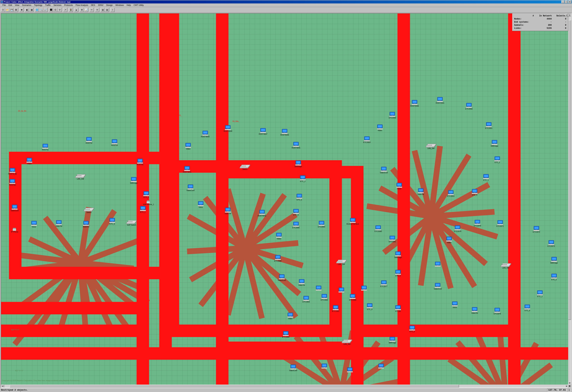 The width and height of the screenshot is (572, 392). Describe the element at coordinates (34, 224) in the screenshot. I see `network-node: Voice` at that location.